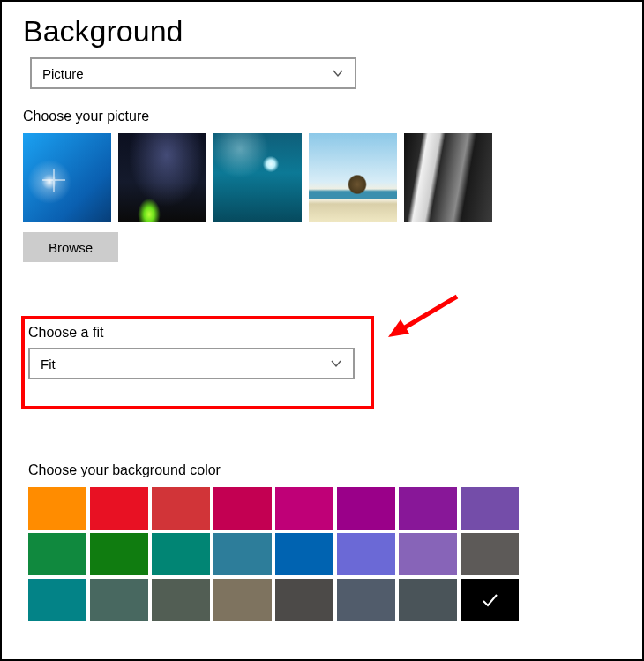  Describe the element at coordinates (490, 600) in the screenshot. I see `checkmark-icon` at that location.